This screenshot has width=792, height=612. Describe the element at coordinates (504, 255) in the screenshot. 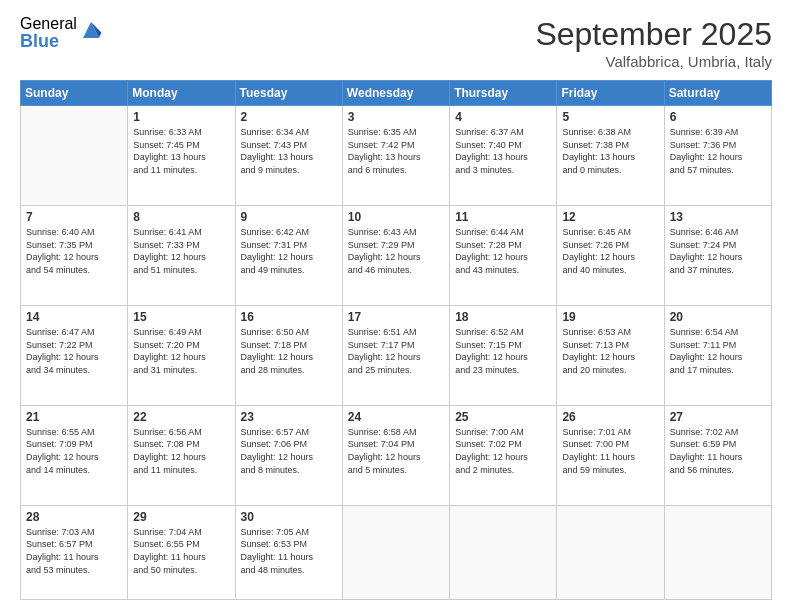

I see `table-row: 11Sunrise: 6:44 AM Sunset: 7:28 PM Dayli…` at that location.